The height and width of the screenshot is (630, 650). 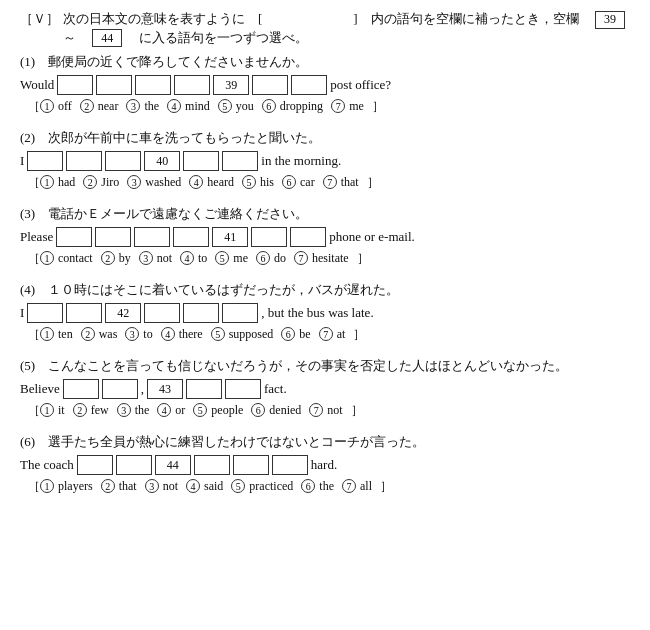 I want to click on choice-item: 6 denied, so click(x=276, y=410).